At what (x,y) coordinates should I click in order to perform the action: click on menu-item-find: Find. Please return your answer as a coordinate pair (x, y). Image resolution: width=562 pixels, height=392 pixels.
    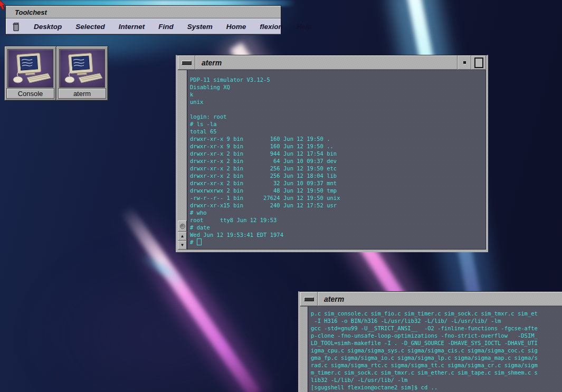
    Looking at the image, I should click on (166, 26).